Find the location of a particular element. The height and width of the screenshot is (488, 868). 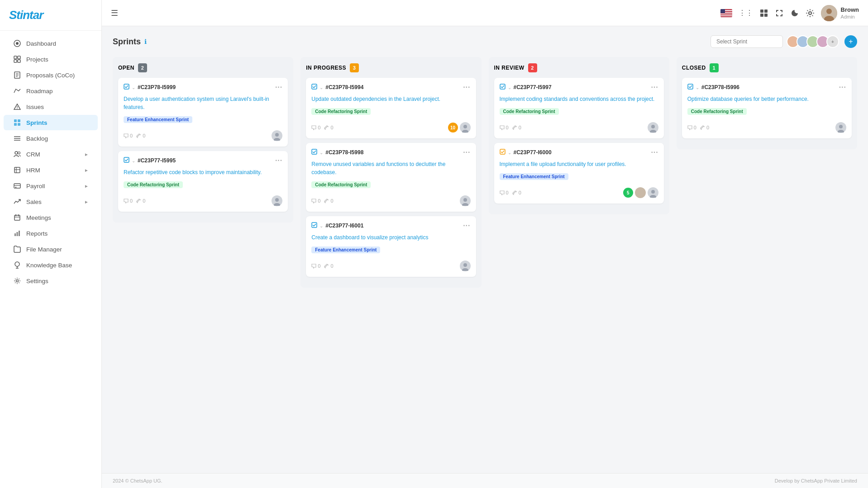

sidebar-item-label: Proposals (CoCo) is located at coordinates (51, 75).